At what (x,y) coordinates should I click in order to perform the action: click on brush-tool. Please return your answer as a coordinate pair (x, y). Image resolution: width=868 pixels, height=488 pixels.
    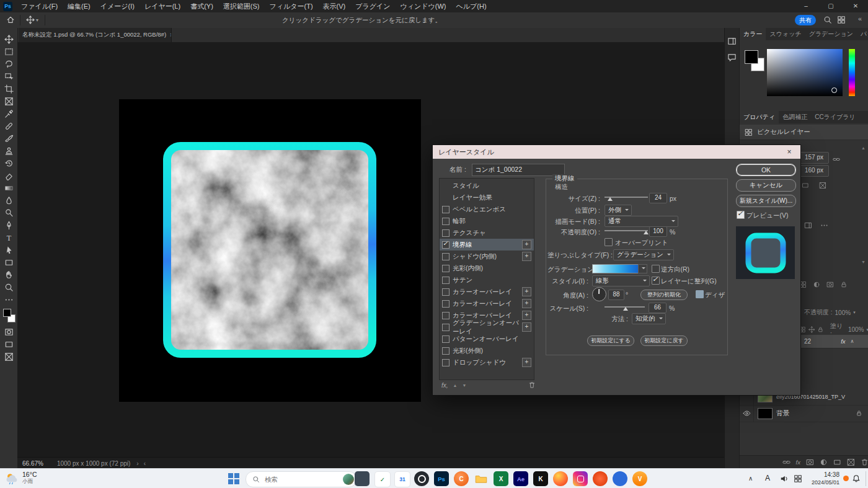
    Looking at the image, I should click on (9, 138).